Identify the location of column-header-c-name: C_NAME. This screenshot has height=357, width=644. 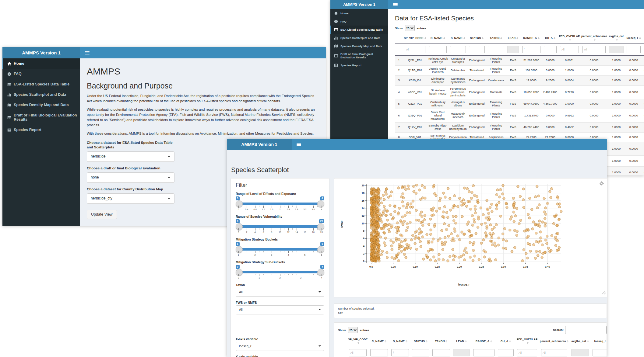
(438, 38).